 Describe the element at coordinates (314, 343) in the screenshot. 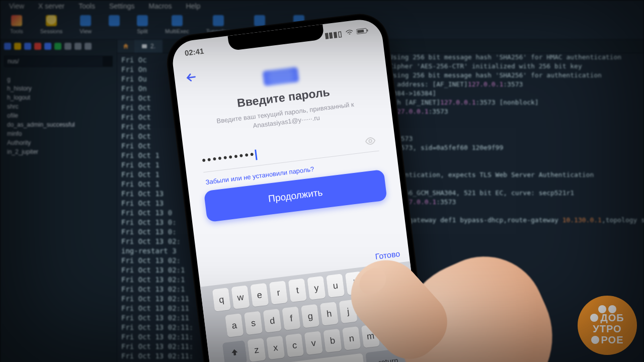

I see `key-v: v` at that location.